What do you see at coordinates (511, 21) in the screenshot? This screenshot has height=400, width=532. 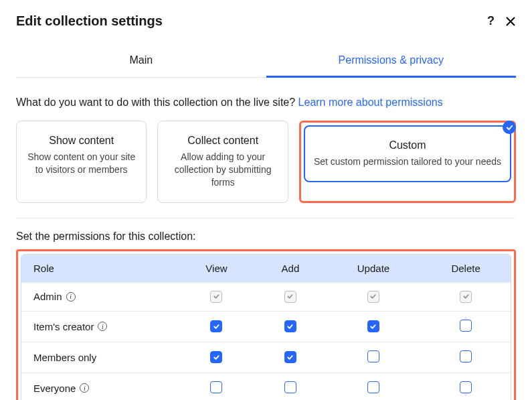 I see `close-icon` at bounding box center [511, 21].